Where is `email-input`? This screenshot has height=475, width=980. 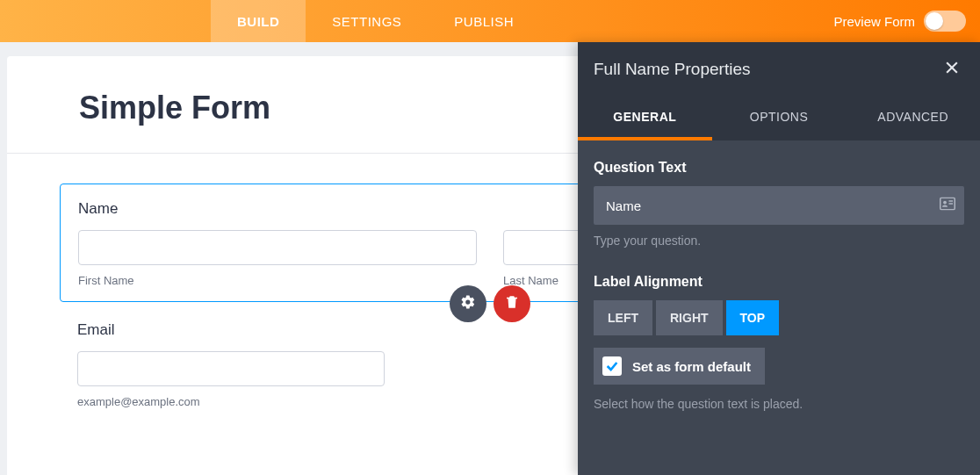 email-input is located at coordinates (231, 369).